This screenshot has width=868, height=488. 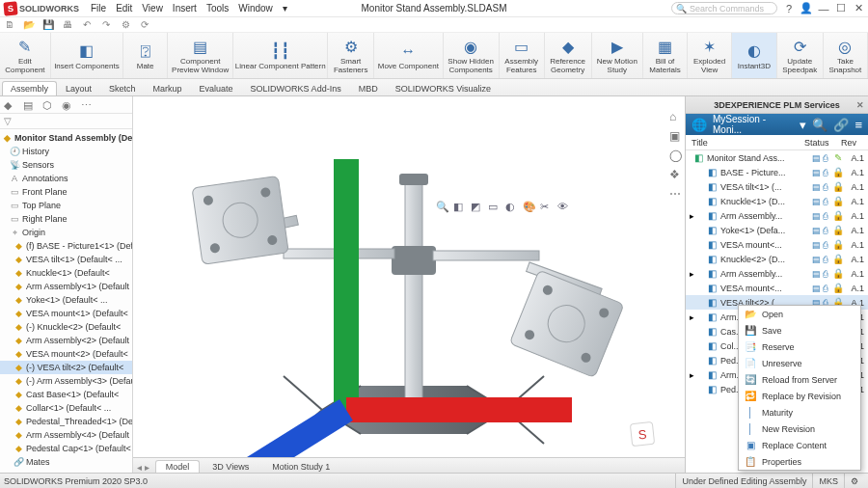 I want to click on plm-row: ◧Knuckle<2> (D...▤ ⎙🔒A.1, so click(x=777, y=258).